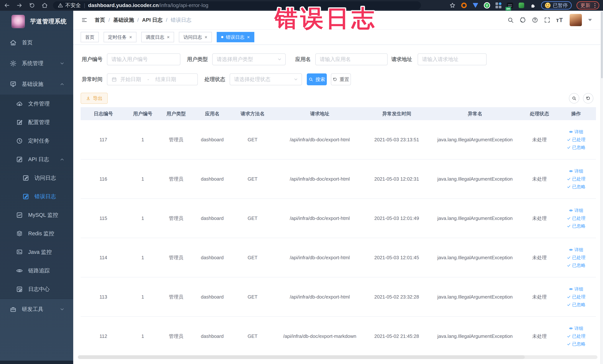 This screenshot has width=603, height=364. What do you see at coordinates (590, 20) in the screenshot?
I see `caret-down-icon` at bounding box center [590, 20].